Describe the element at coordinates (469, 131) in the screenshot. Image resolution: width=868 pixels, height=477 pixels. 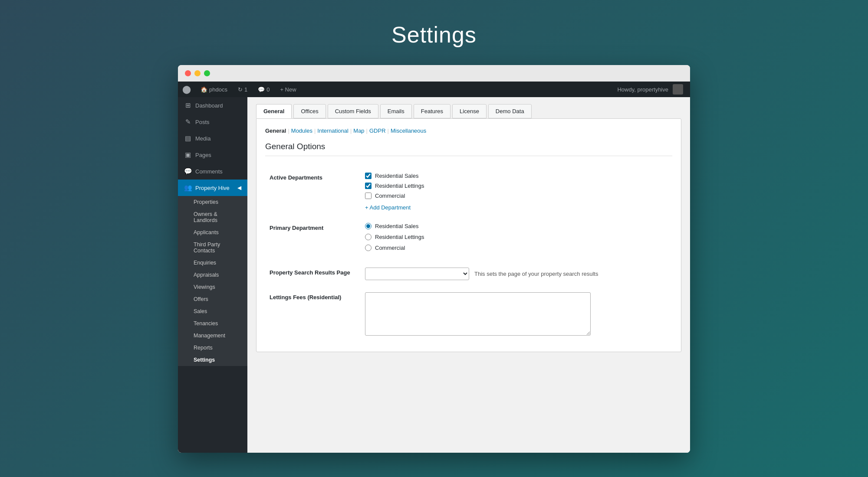
I see `settings-subnav: General | Modules | International | Map …` at that location.